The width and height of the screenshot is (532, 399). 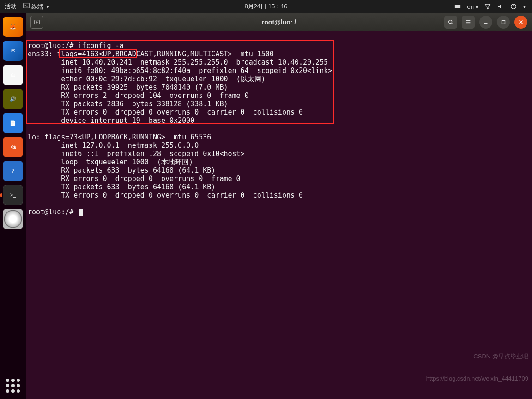 I want to click on network-icon, so click(x=488, y=6).